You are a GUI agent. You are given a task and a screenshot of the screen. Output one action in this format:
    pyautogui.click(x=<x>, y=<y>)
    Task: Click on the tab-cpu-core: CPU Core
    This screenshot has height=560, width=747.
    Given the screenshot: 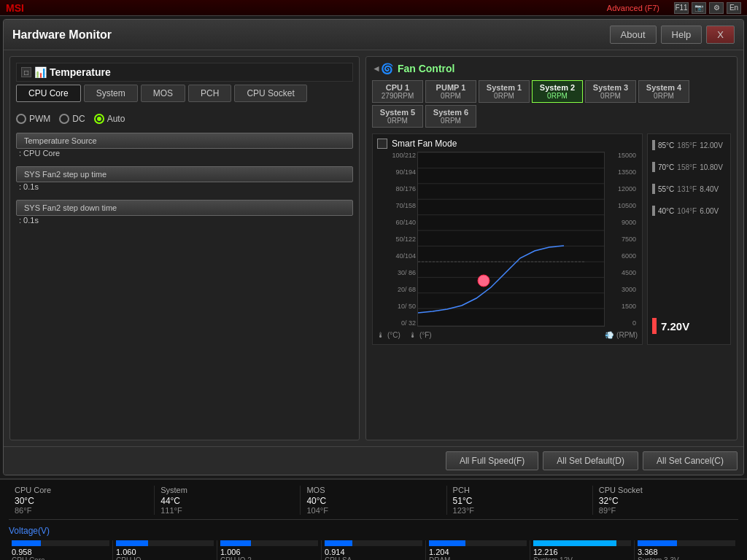 What is the action you would take?
    pyautogui.click(x=48, y=93)
    